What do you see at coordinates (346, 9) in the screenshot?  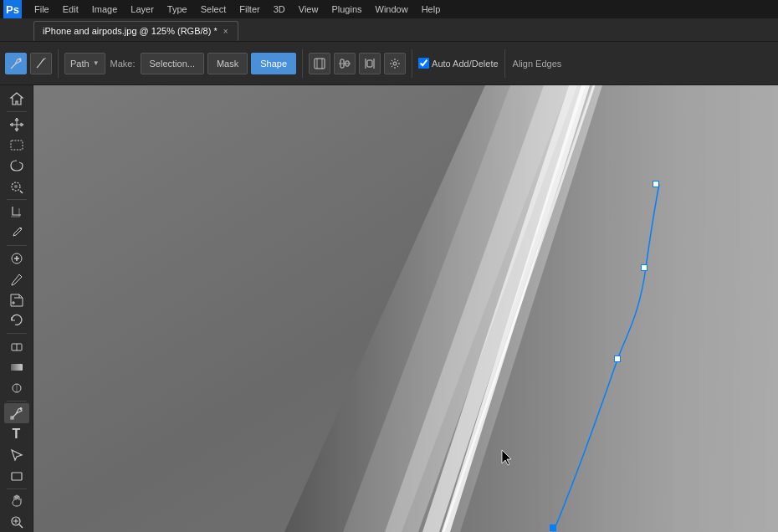 I see `menu-plugins: Plugins` at bounding box center [346, 9].